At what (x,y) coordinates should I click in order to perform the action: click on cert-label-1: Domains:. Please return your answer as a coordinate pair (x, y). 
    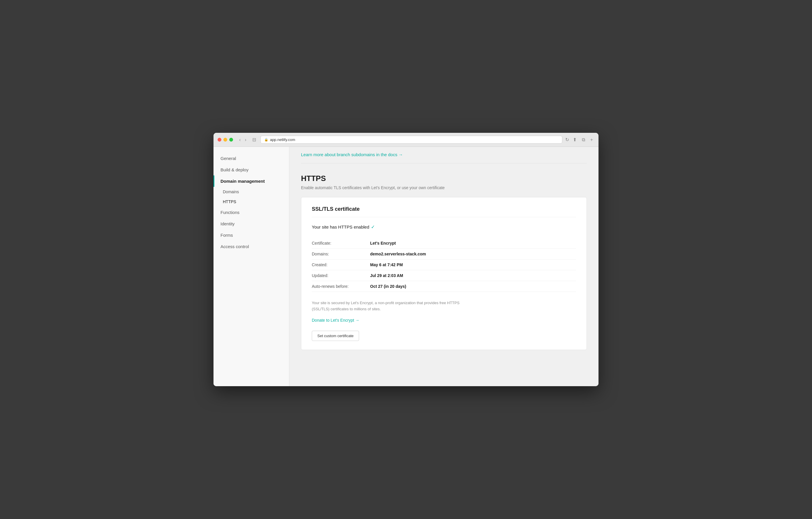
    Looking at the image, I should click on (341, 254).